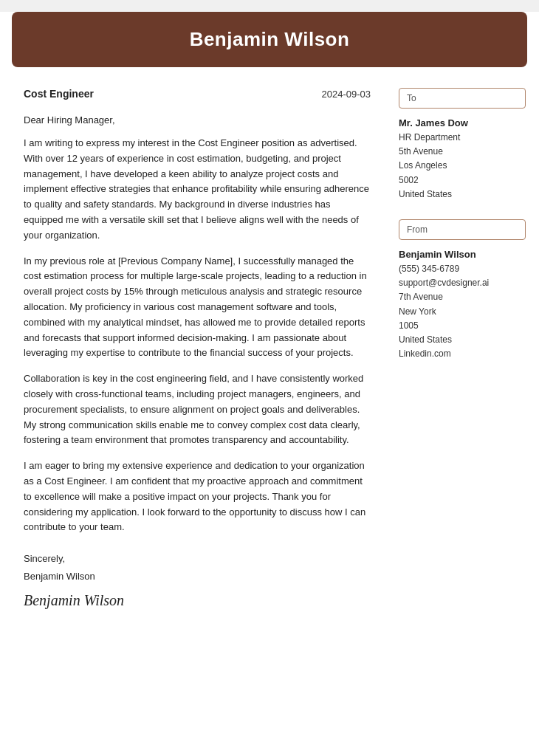 Image resolution: width=539 pixels, height=756 pixels. I want to click on paragraph-1: I am writing to express my interest in t…, so click(197, 190).